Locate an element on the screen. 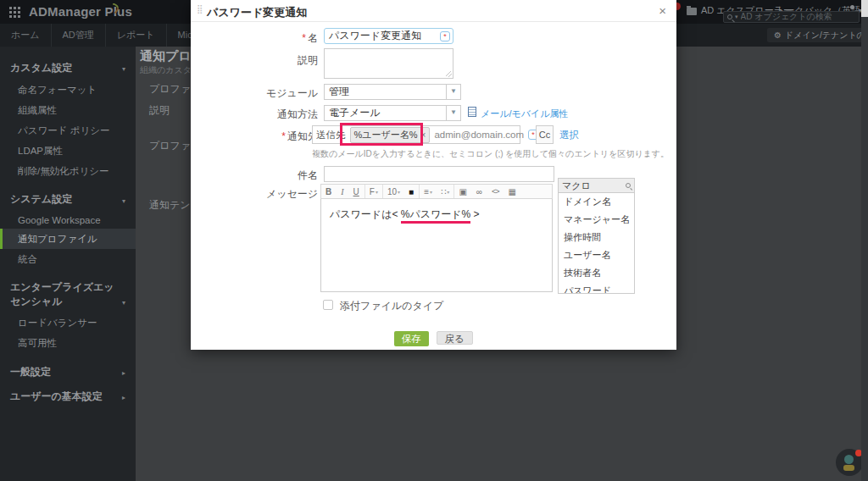 This screenshot has width=868, height=481. domain-tenant-settings-button: ⚙ドメイン/テナントの設定 is located at coordinates (817, 36).